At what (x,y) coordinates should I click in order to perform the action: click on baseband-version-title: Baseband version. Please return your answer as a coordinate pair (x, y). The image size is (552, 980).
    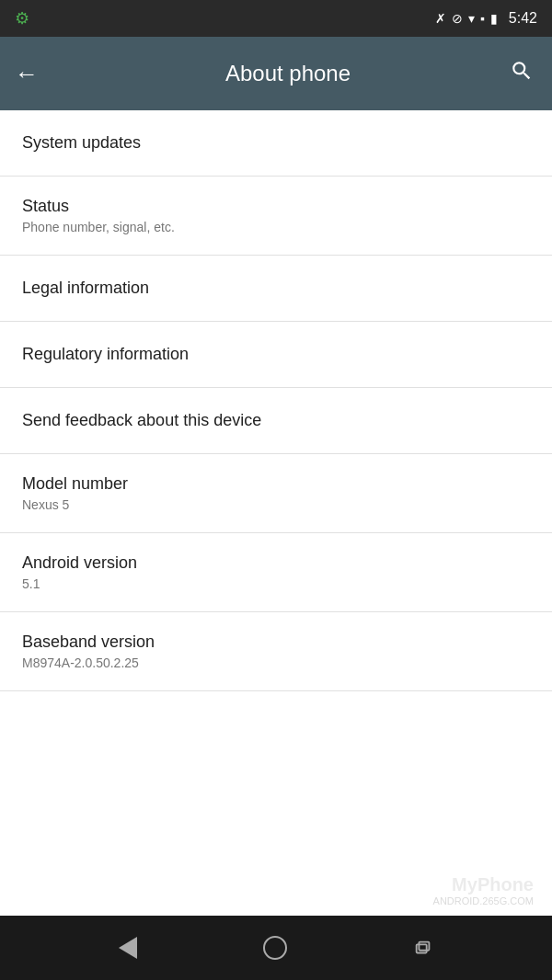
    Looking at the image, I should click on (276, 642).